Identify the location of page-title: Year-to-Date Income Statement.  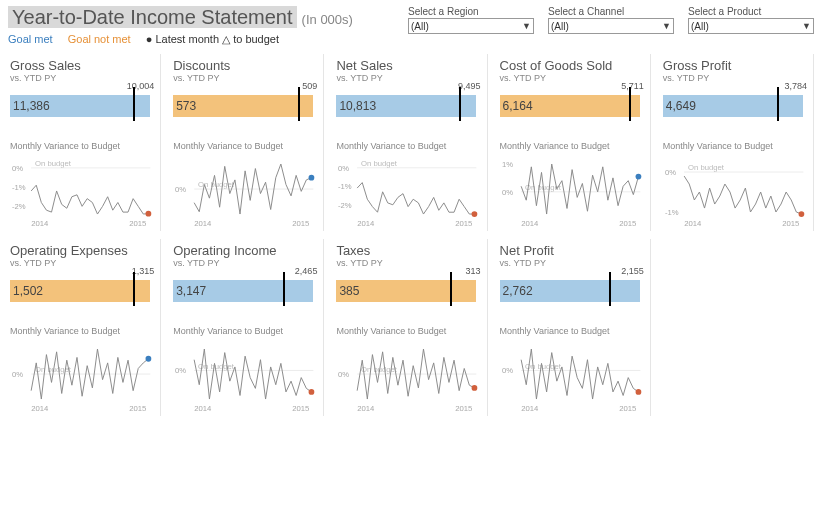
(152, 17).